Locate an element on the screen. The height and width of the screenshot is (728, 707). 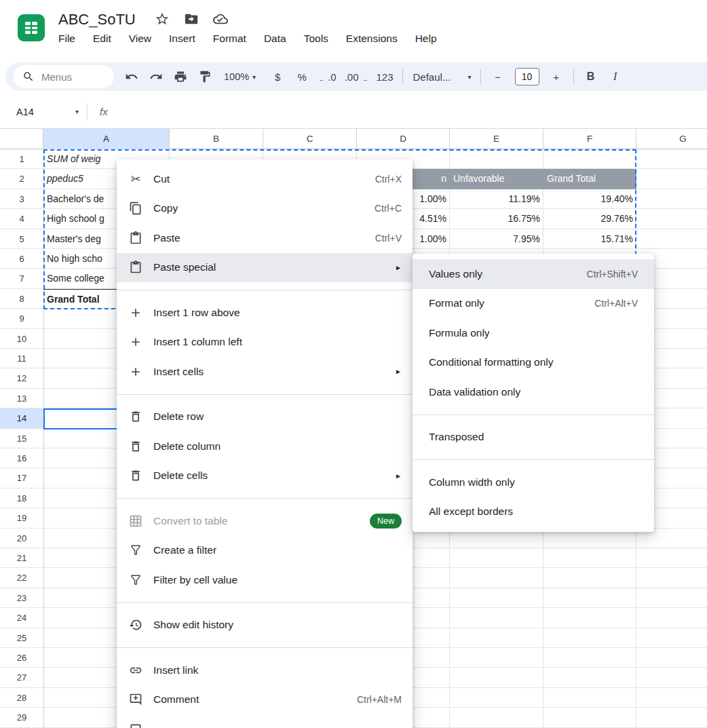
row-header-27: 27 is located at coordinates (22, 677).